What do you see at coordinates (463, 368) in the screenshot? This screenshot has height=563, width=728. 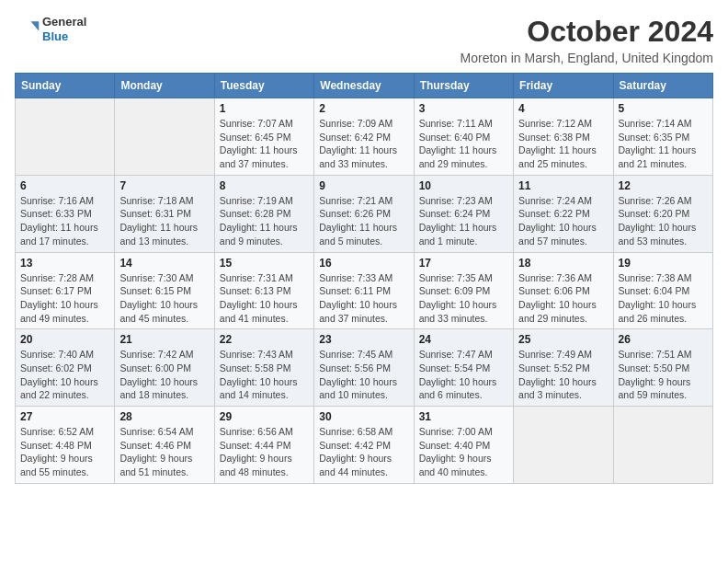 I see `calendar-cell: 24Sunrise: 7:47 AMSunset: 5:54 PMDayligh…` at bounding box center [463, 368].